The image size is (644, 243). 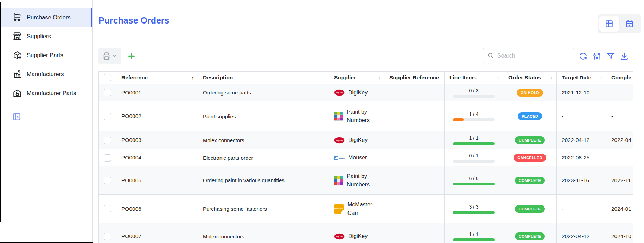 What do you see at coordinates (609, 24) in the screenshot?
I see `table-view-button` at bounding box center [609, 24].